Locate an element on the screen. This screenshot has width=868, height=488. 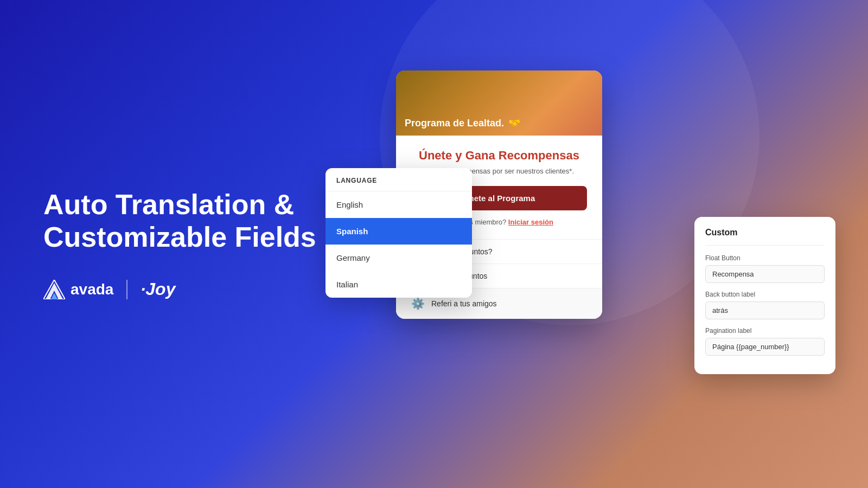
pagination-label: Pagination label is located at coordinates (765, 331).